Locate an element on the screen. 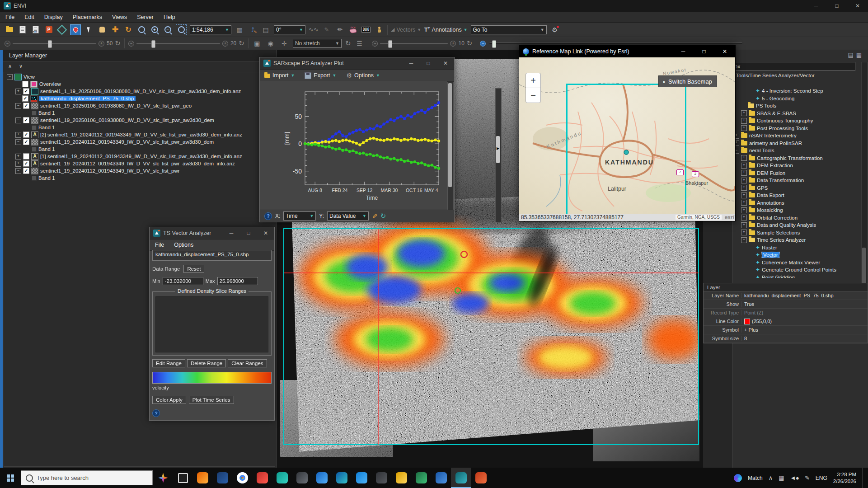  tree-row: +✓A[2] sentinel1_19_20240112_001943349_I… is located at coordinates (139, 135).